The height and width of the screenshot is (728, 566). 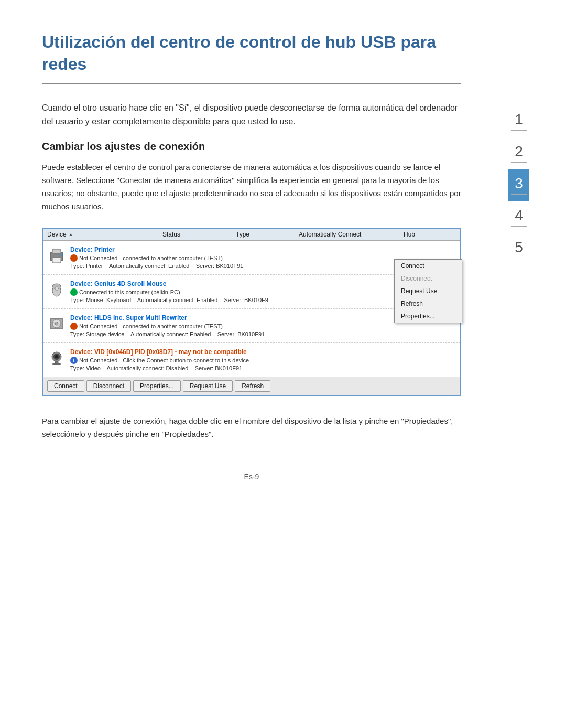 I want to click on context-menu-refresh: Refresh, so click(x=428, y=304).